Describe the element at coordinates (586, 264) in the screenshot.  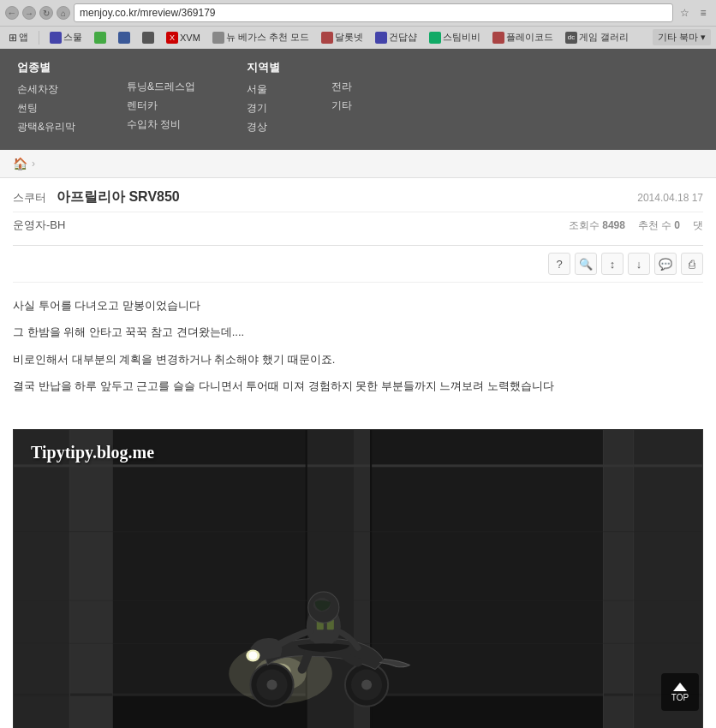
I see `zoom-button: 🔍` at that location.